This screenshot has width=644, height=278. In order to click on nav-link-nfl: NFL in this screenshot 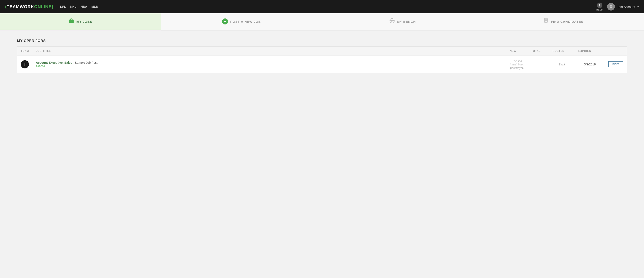, I will do `click(63, 7)`.